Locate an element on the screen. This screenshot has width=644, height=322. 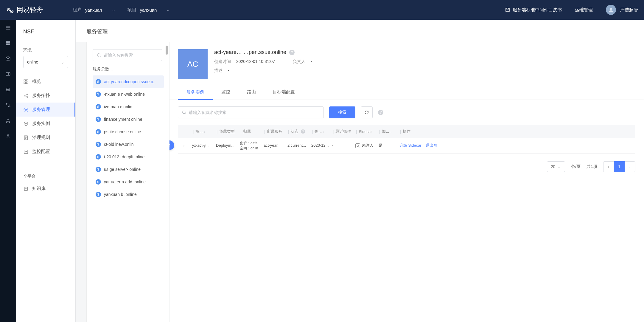
route-icon is located at coordinates (8, 105).